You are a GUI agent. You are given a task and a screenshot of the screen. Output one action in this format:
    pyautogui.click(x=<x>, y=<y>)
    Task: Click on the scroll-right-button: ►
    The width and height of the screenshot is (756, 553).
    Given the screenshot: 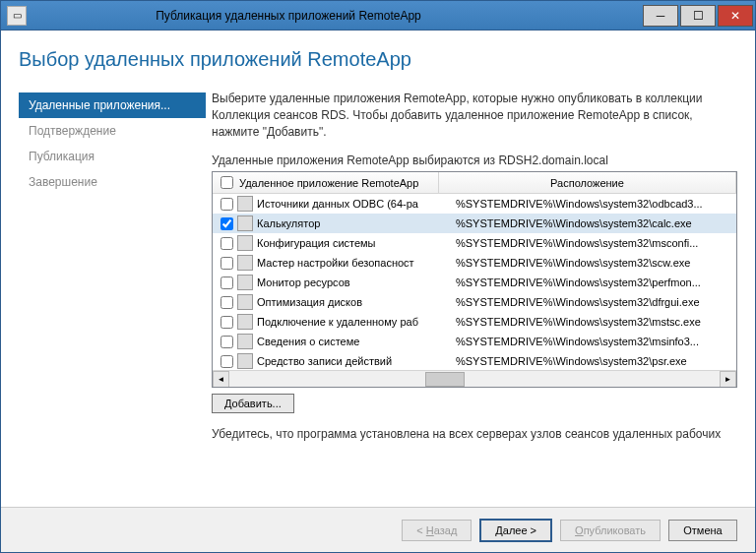 What is the action you would take?
    pyautogui.click(x=728, y=380)
    